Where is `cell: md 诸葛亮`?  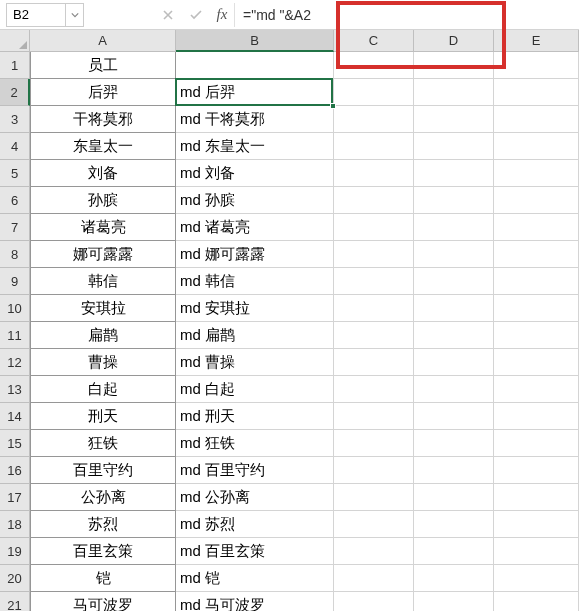
cell: md 诸葛亮 is located at coordinates (255, 228).